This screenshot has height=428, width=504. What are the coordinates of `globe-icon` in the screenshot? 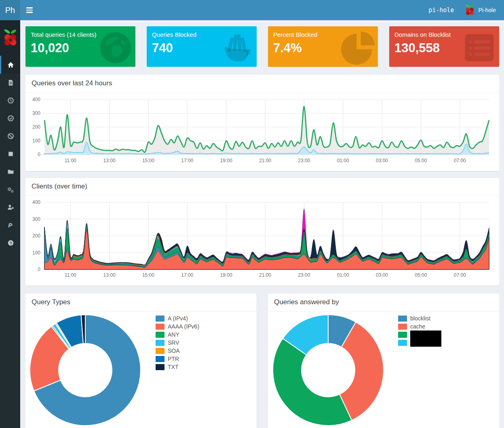 It's located at (116, 49).